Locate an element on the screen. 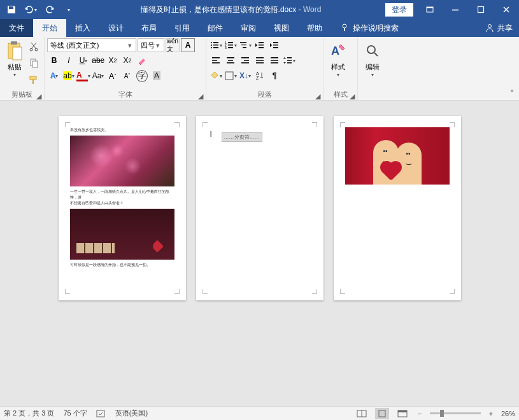 The width and height of the screenshot is (519, 420). numbering-button: 123▾ is located at coordinates (231, 45).